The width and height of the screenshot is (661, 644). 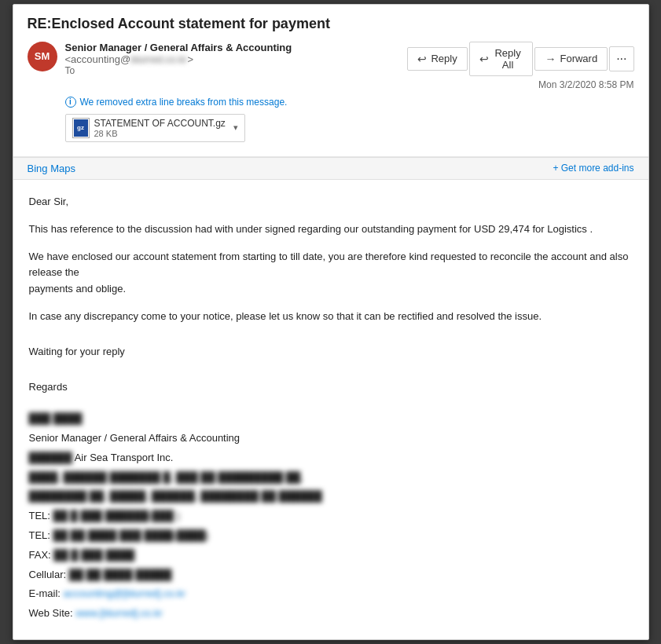 What do you see at coordinates (119, 613) in the screenshot?
I see `sig-website-link: www.[blurred].co.kr` at bounding box center [119, 613].